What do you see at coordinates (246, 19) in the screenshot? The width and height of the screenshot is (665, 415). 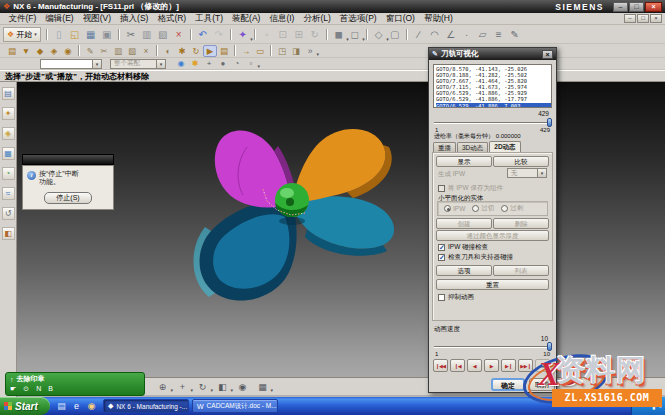 I see `menu-item: 装配(A)` at bounding box center [246, 19].